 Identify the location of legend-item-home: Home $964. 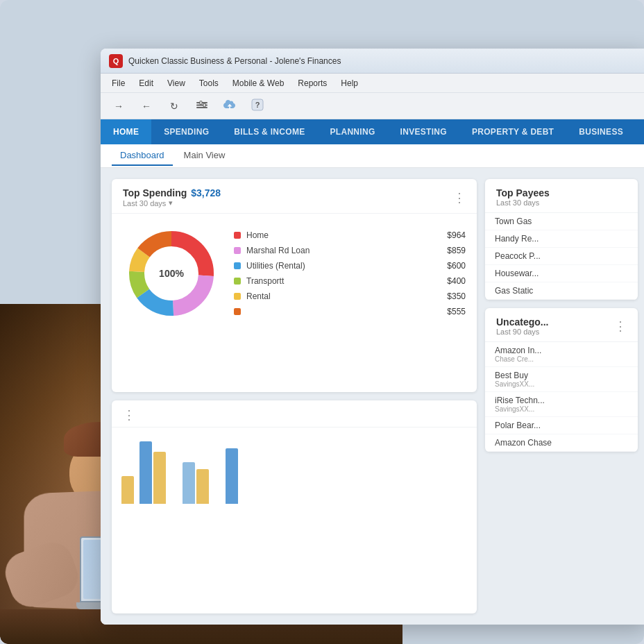
(350, 235).